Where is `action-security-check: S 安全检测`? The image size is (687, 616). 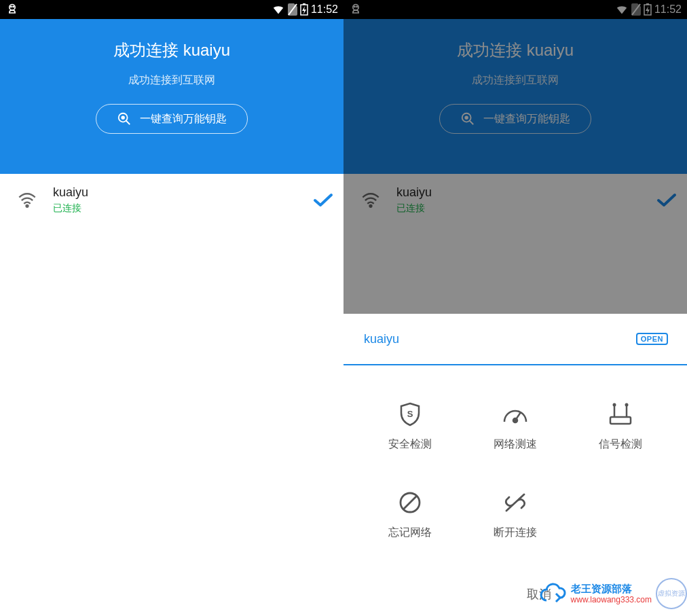 action-security-check: S 安全检测 is located at coordinates (410, 426).